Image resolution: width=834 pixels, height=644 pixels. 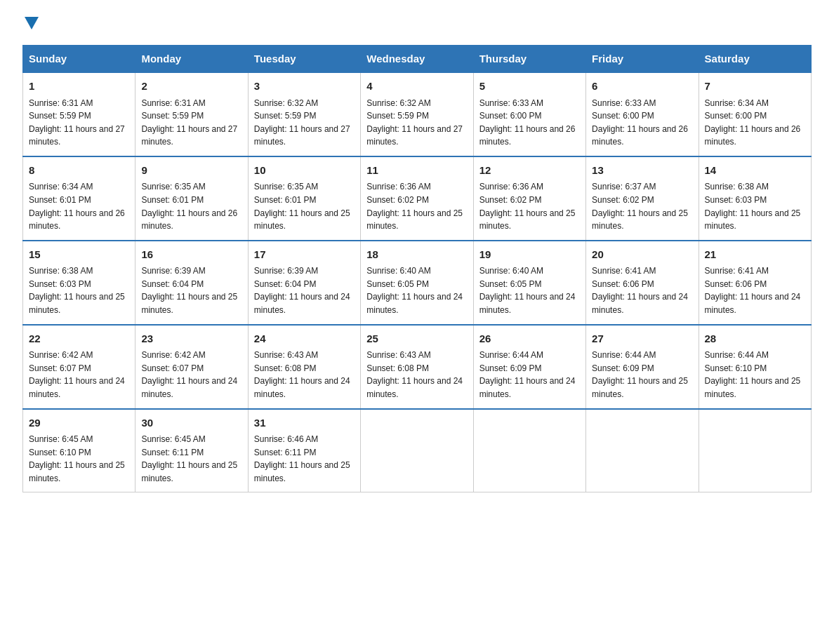 I want to click on day-number: 31, so click(x=305, y=424).